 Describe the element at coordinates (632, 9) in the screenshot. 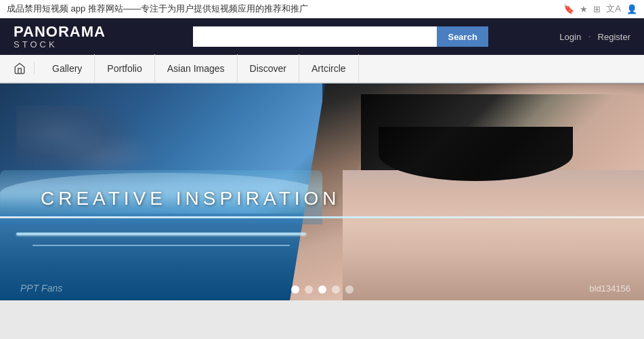

I see `user-icon: 👤` at that location.